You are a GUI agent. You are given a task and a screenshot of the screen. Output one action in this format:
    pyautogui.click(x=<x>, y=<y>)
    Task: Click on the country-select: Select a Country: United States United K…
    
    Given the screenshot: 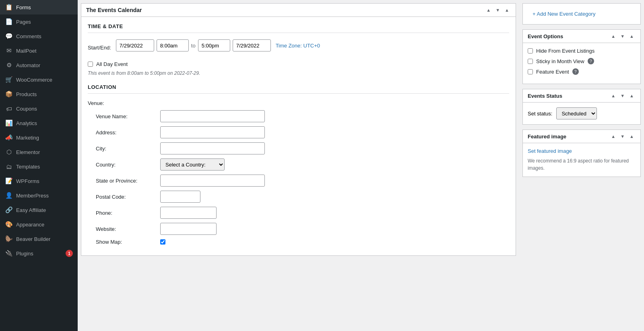 What is the action you would take?
    pyautogui.click(x=192, y=164)
    